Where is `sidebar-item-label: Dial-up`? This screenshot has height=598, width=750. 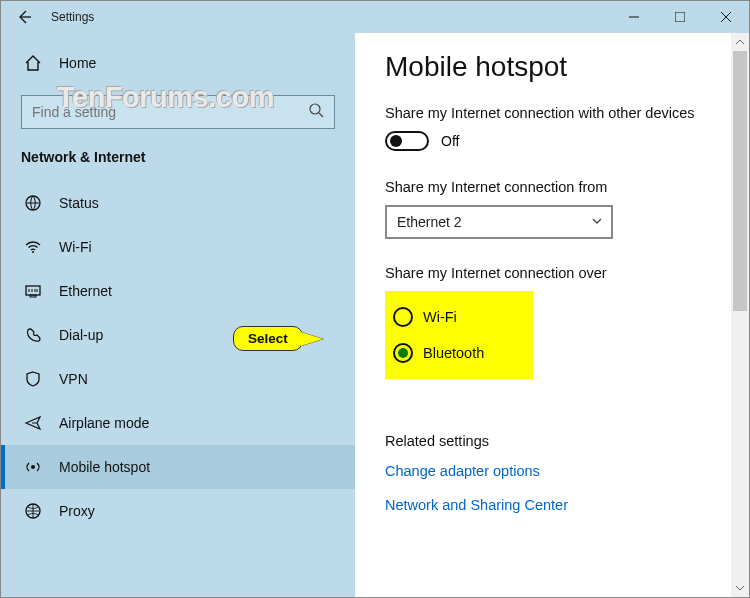 sidebar-item-label: Dial-up is located at coordinates (81, 335).